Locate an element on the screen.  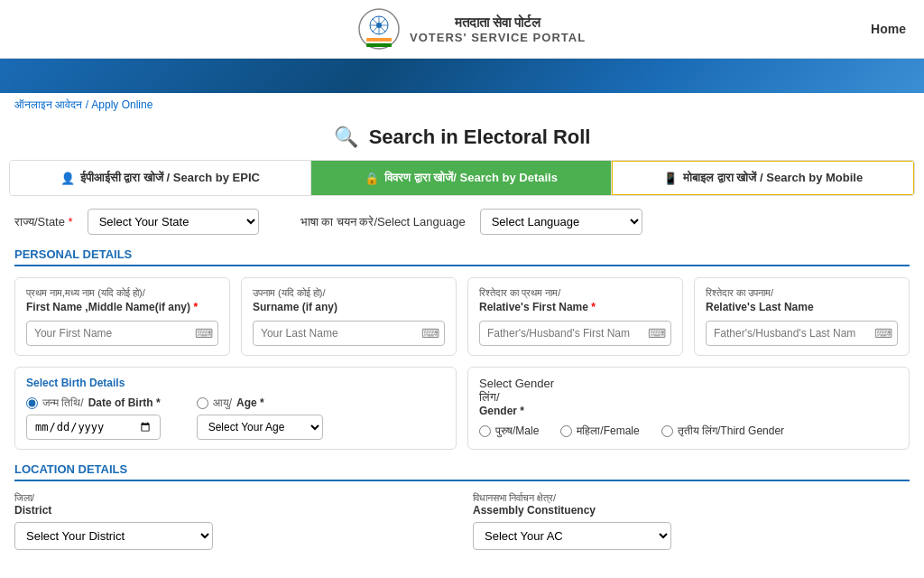
district-field: जिला/ District Select Your District is located at coordinates (233, 521).